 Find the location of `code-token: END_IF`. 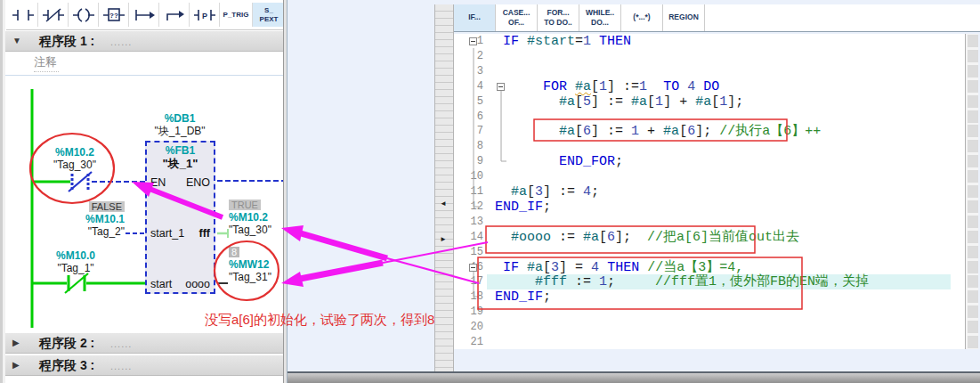

code-token: END_IF is located at coordinates (519, 207).